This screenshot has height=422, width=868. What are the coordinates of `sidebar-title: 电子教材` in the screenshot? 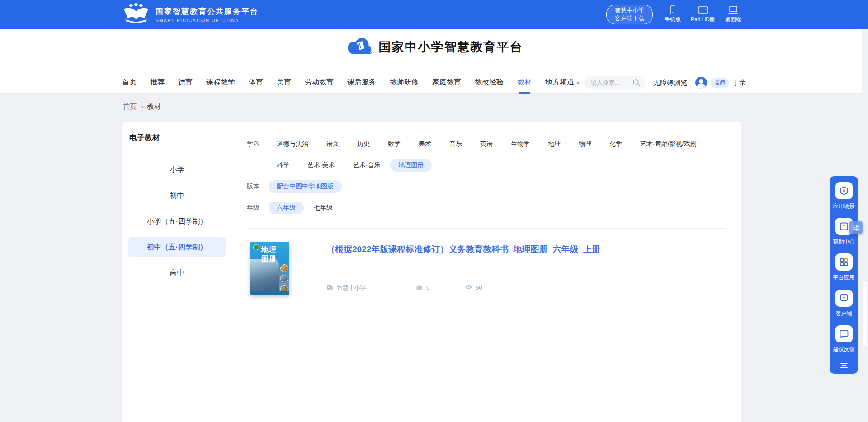 It's located at (177, 137).